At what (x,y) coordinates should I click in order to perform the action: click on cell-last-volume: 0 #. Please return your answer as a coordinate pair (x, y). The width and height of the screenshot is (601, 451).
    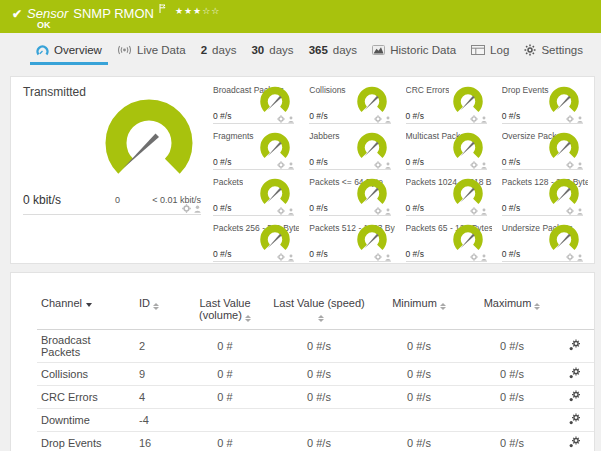
    Looking at the image, I should click on (225, 374).